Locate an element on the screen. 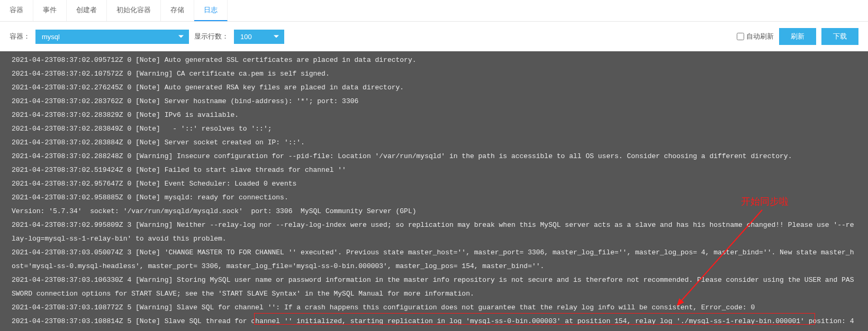  container-select: mysql is located at coordinates (112, 37).